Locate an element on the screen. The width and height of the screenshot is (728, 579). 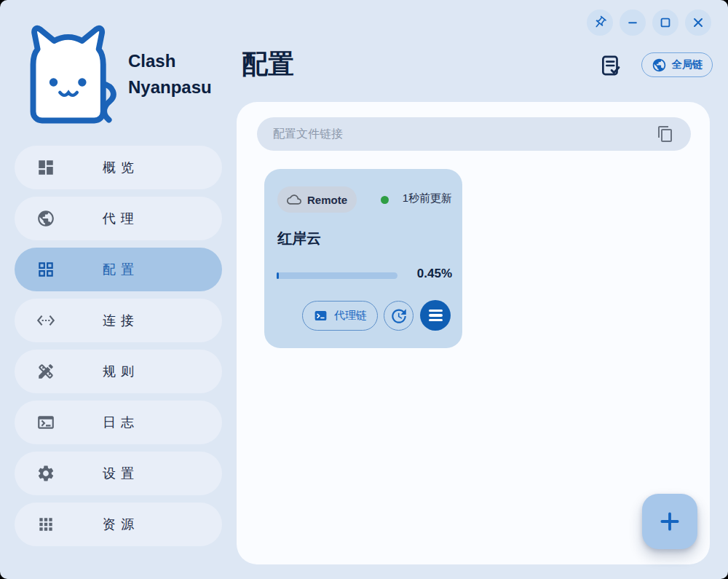
terminal-icon is located at coordinates (320, 316).